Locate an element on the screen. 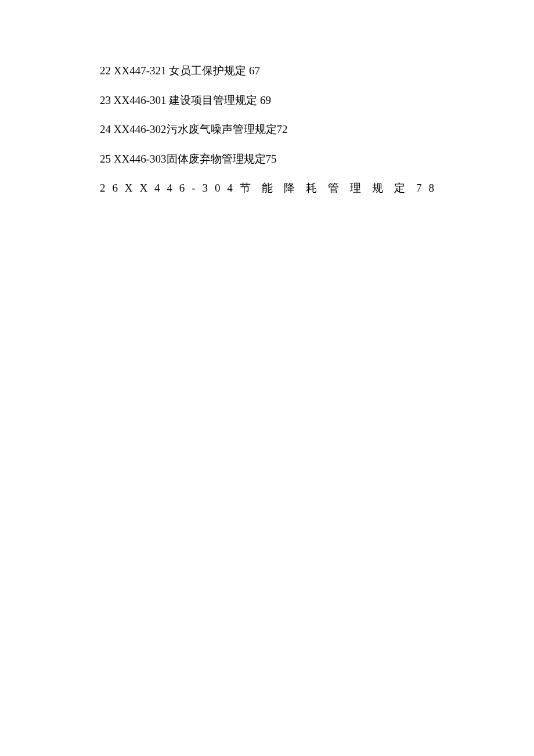 Image resolution: width=534 pixels, height=756 pixels. toc-entry: 25 XX446-303固体废弃物管理规定75 is located at coordinates (267, 159).